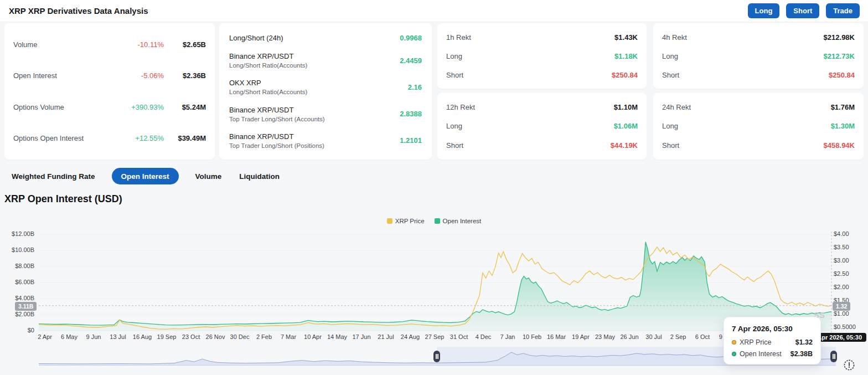 Image resolution: width=868 pixels, height=375 pixels. Describe the element at coordinates (772, 341) in the screenshot. I see `chart-tooltip: 7 Apr 2026, 05:30 XRP Price$1.32Open Int…` at that location.